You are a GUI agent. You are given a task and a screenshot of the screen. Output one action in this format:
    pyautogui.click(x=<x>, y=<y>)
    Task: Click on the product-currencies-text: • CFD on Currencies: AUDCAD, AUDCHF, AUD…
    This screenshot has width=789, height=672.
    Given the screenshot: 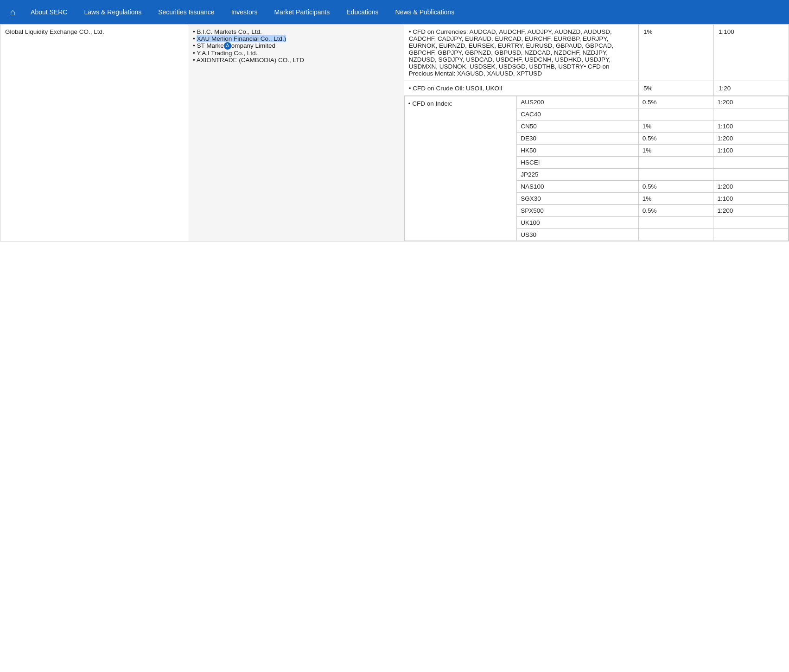 What is the action you would take?
    pyautogui.click(x=511, y=53)
    